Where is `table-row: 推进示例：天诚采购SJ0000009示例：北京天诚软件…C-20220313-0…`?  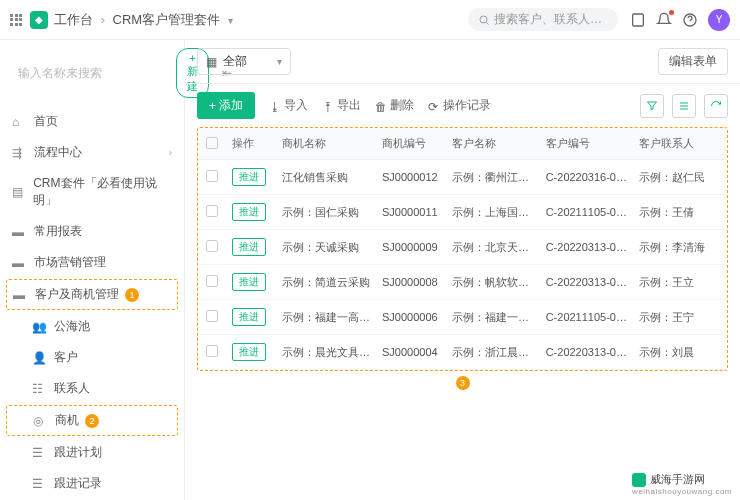
table-row: 推进示例：天诚采购SJ0000009示例：北京天诚软件…C-20220313-0… is located at coordinates (462, 248).